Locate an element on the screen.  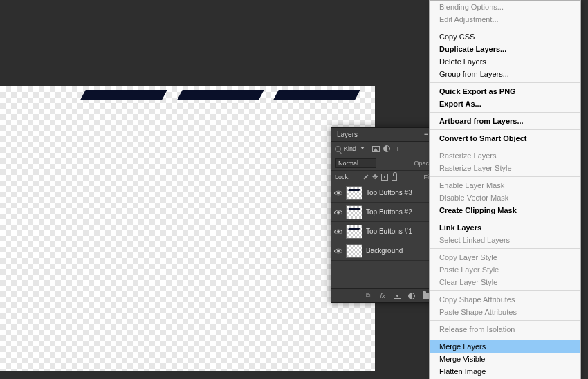
blend-mode-select: Normal is located at coordinates (356, 163).